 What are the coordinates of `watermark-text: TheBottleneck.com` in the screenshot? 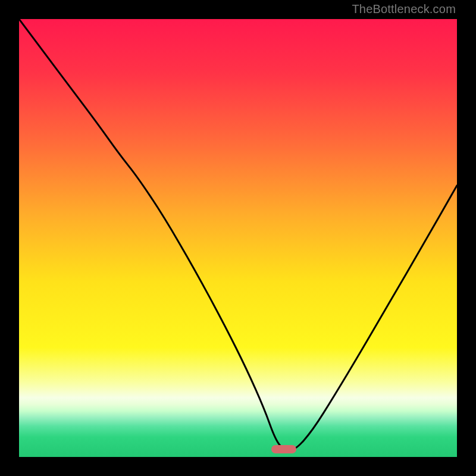 It's located at (403, 10).